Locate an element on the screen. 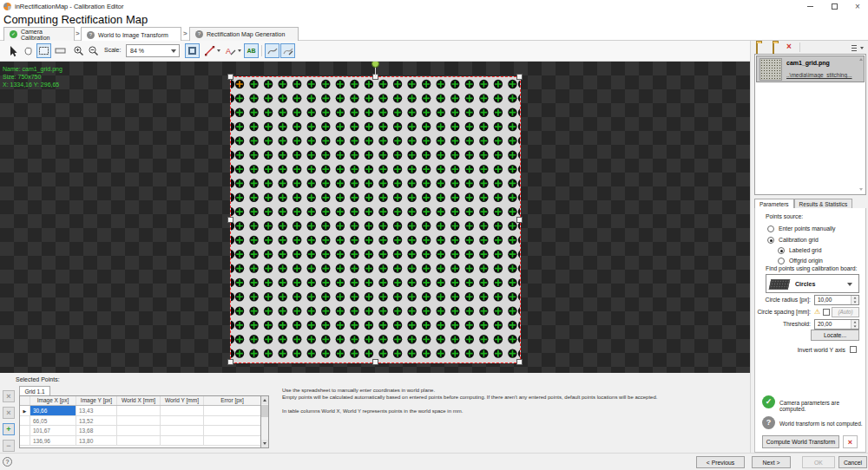 This screenshot has width=868, height=470. file-path-link: ..\media\image_stitching... is located at coordinates (819, 75).